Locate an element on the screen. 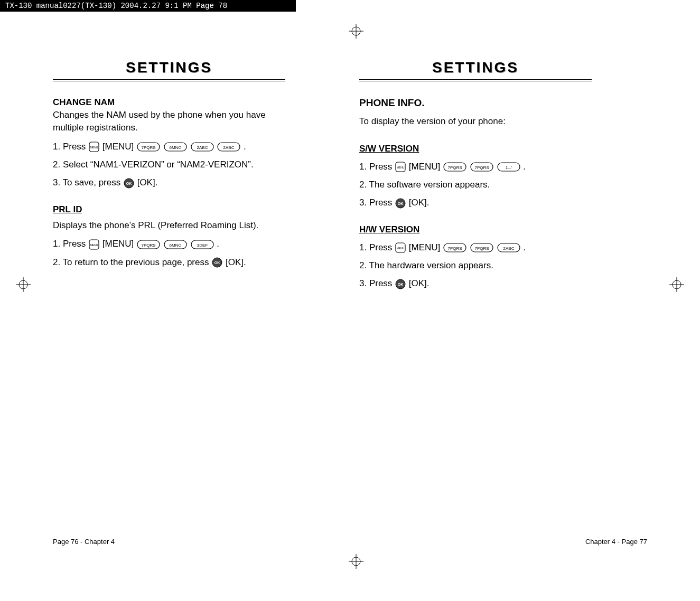 Image resolution: width=700 pixels, height=601 pixels. key-3-icon: 3DEF is located at coordinates (202, 245).